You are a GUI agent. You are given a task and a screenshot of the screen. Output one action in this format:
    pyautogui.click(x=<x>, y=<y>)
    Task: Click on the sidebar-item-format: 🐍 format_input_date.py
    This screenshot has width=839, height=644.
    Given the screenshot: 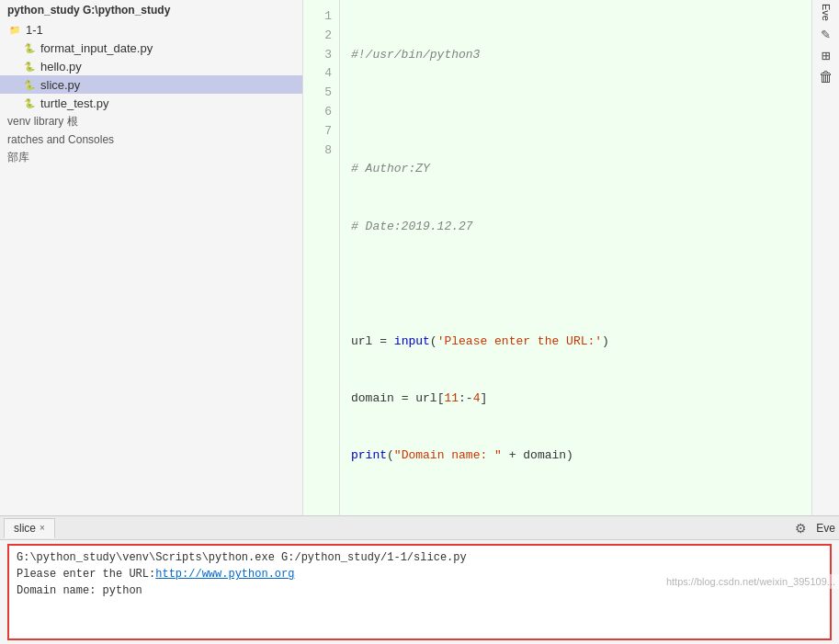 What is the action you would take?
    pyautogui.click(x=151, y=48)
    